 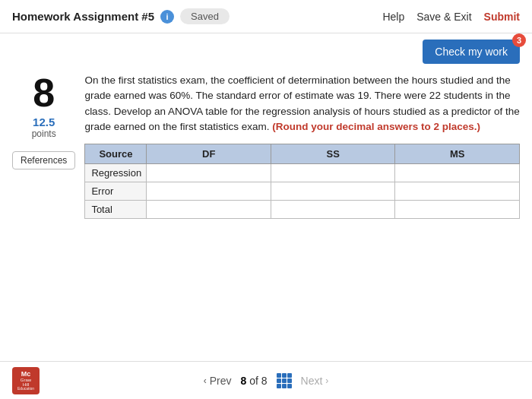 What do you see at coordinates (458, 173) in the screenshot?
I see `row-regression-ms` at bounding box center [458, 173].